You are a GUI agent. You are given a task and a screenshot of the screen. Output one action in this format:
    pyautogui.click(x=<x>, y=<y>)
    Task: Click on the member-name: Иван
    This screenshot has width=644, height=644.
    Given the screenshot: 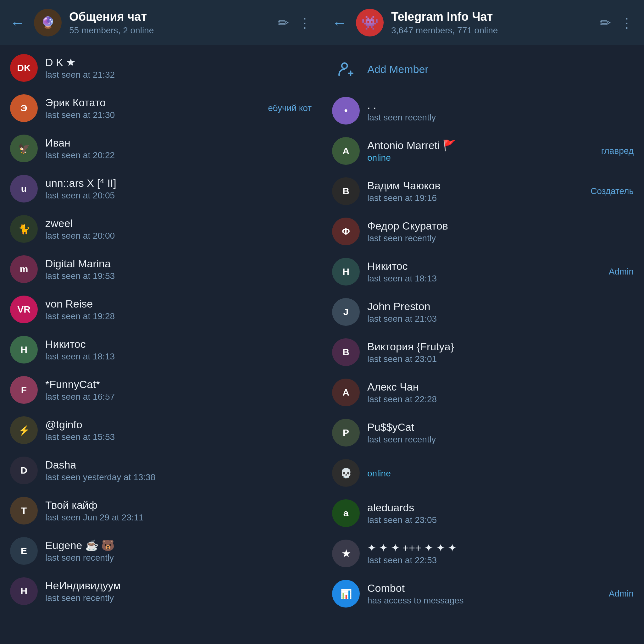 What is the action you would take?
    pyautogui.click(x=179, y=143)
    